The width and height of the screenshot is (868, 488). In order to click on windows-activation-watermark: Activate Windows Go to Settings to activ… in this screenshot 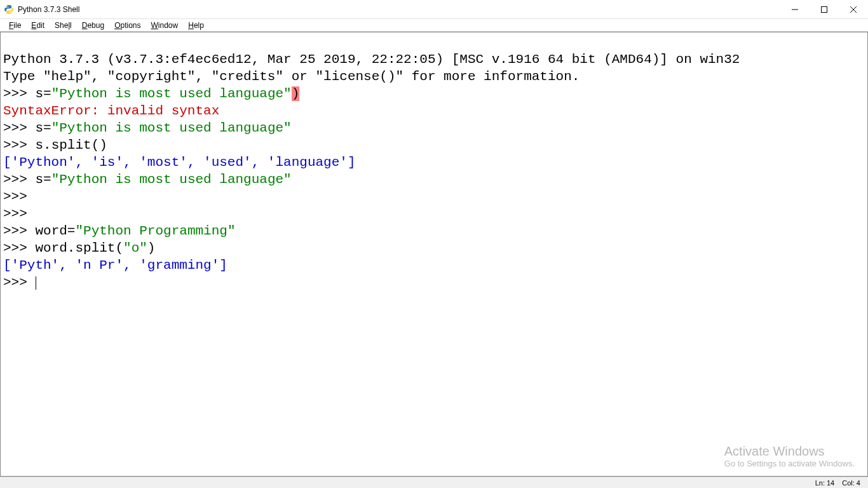, I will do `click(789, 456)`.